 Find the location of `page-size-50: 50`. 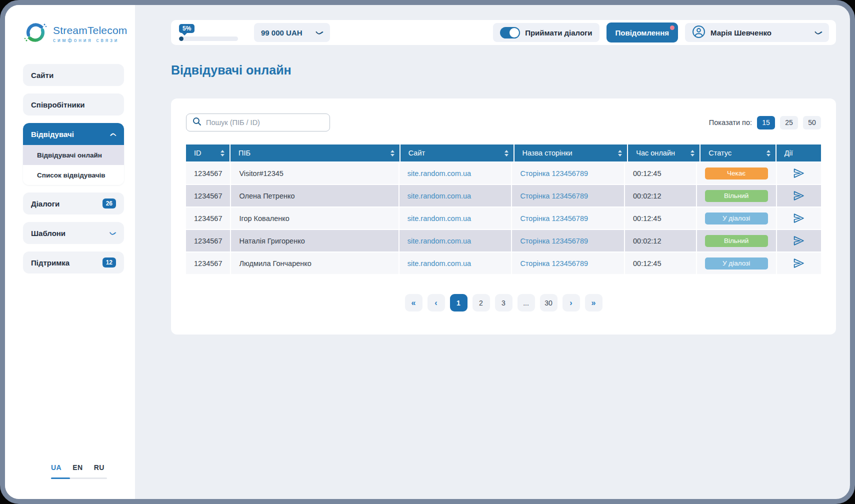

page-size-50: 50 is located at coordinates (812, 123).